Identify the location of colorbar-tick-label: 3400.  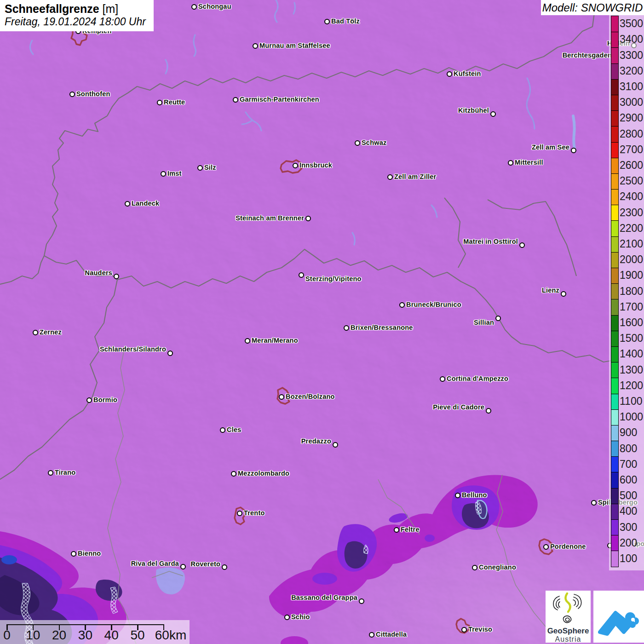
(631, 39).